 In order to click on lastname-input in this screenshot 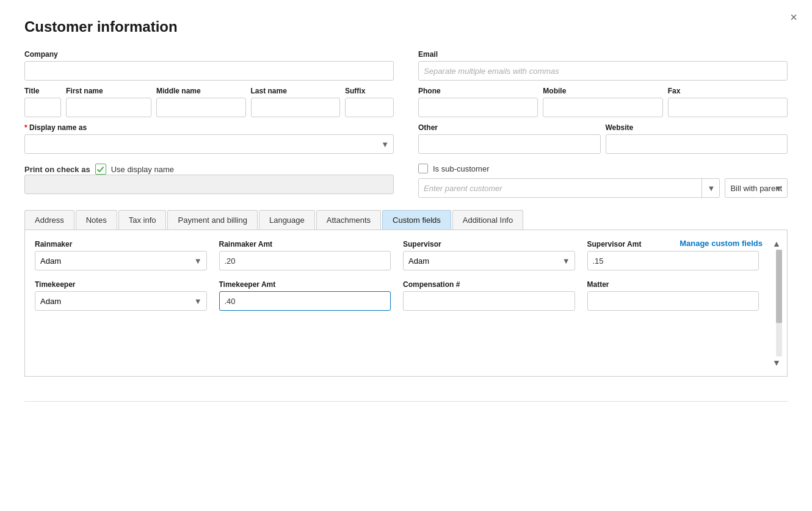, I will do `click(295, 107)`.